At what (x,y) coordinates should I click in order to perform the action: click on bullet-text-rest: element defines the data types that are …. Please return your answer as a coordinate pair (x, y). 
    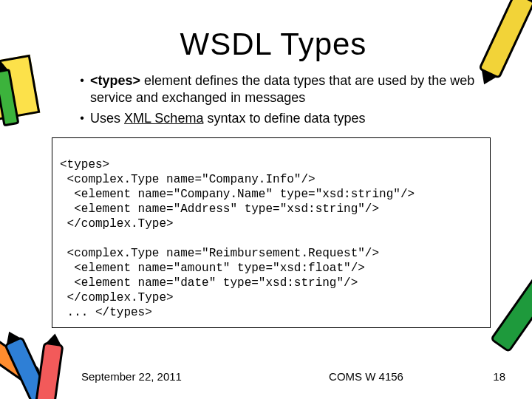
    Looking at the image, I should click on (282, 89).